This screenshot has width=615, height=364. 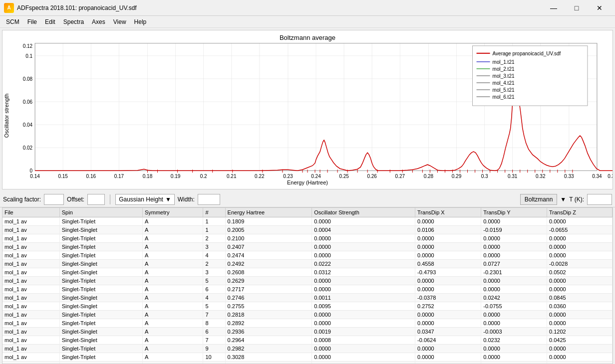 What do you see at coordinates (209, 199) in the screenshot?
I see `width-input: 0.005` at bounding box center [209, 199].